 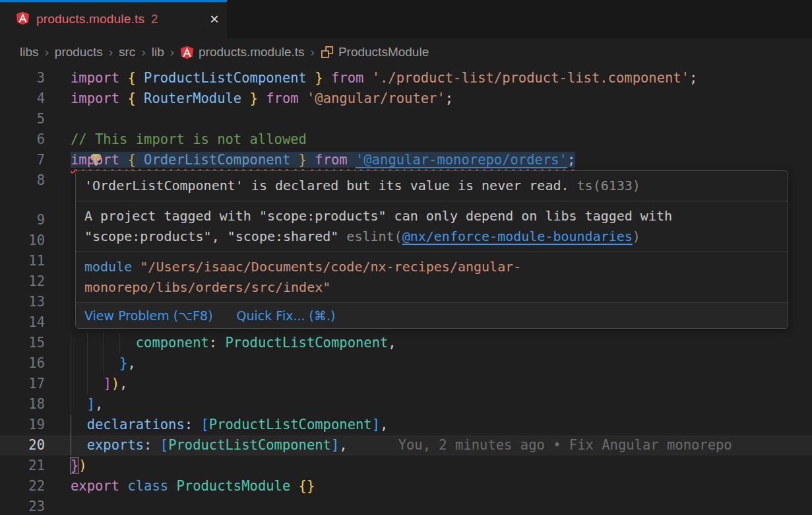 I want to click on code-token: RouterModule, so click(x=193, y=98).